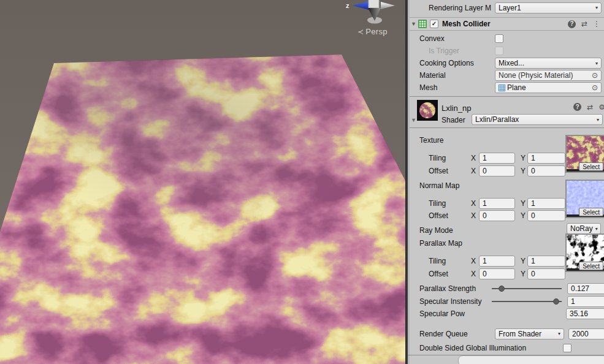  Describe the element at coordinates (530, 334) in the screenshot. I see `render-queue-dropdown: From Shader ▾` at that location.